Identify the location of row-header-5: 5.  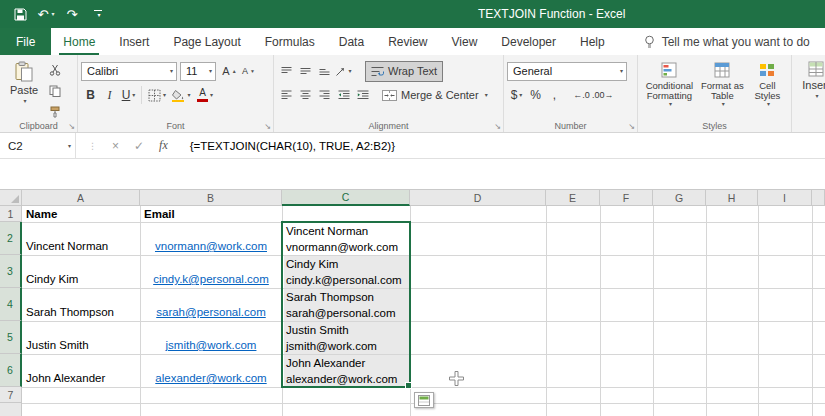
(11, 338).